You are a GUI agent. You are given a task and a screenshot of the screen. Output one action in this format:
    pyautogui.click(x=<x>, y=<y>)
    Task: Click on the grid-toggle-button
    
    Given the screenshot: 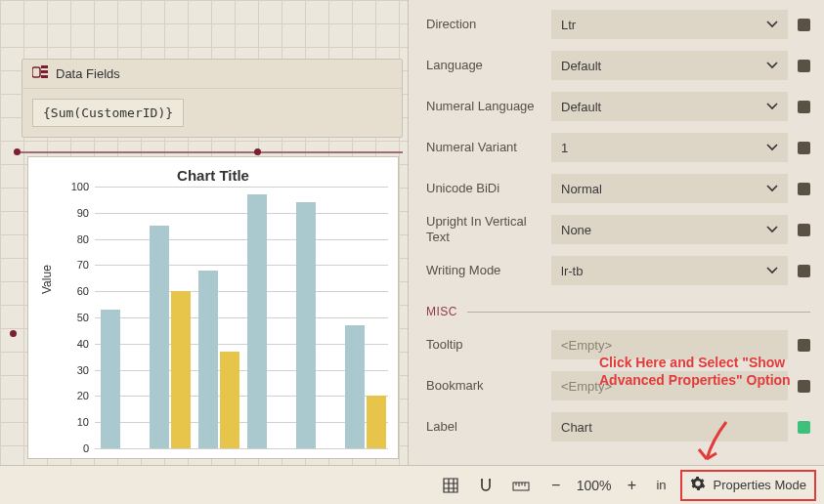 What is the action you would take?
    pyautogui.click(x=451, y=485)
    